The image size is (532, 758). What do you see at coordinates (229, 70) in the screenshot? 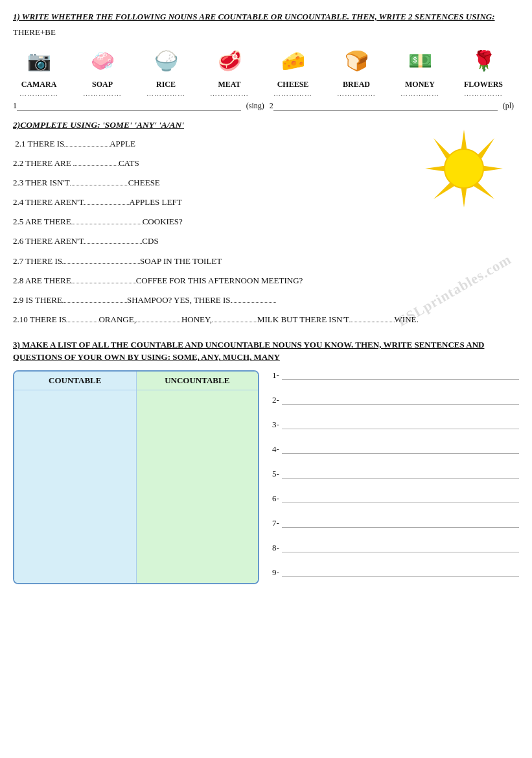
I see `item-meat: 🥩 MEAT ……………` at bounding box center [229, 70].